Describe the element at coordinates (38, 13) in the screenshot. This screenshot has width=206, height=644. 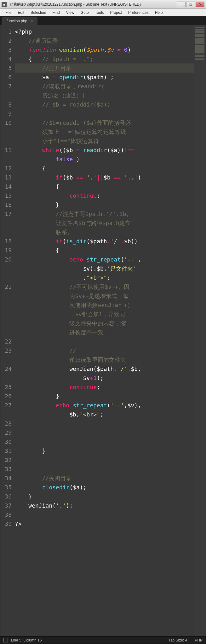
I see `menu-selection: Selection` at that location.